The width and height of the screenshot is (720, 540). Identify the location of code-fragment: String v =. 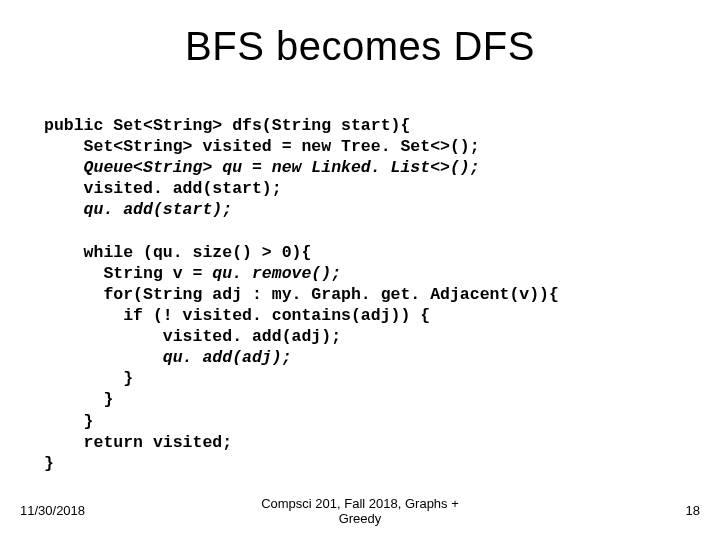
(128, 274).